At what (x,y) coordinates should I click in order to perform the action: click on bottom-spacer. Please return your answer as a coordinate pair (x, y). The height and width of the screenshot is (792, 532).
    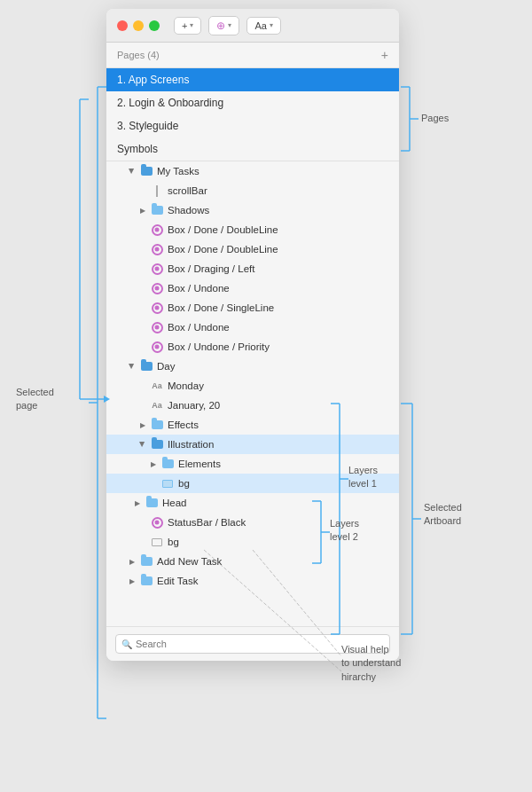
    Looking at the image, I should click on (253, 608).